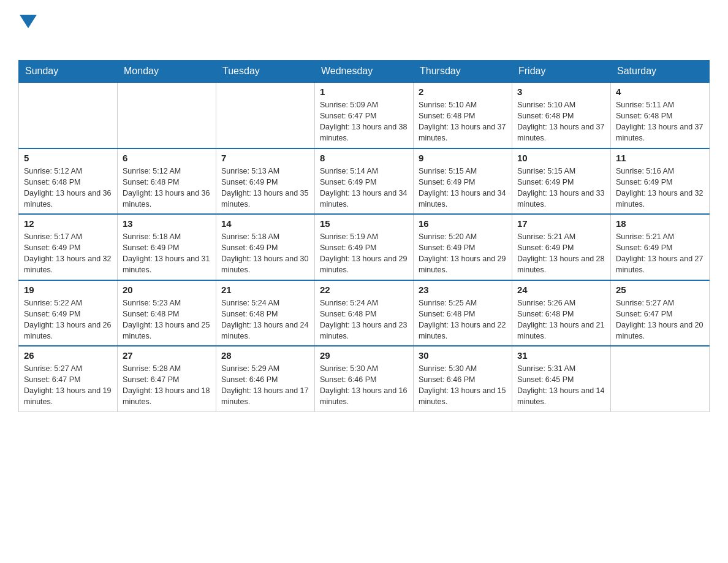  What do you see at coordinates (463, 158) in the screenshot?
I see `day-number: 9` at bounding box center [463, 158].